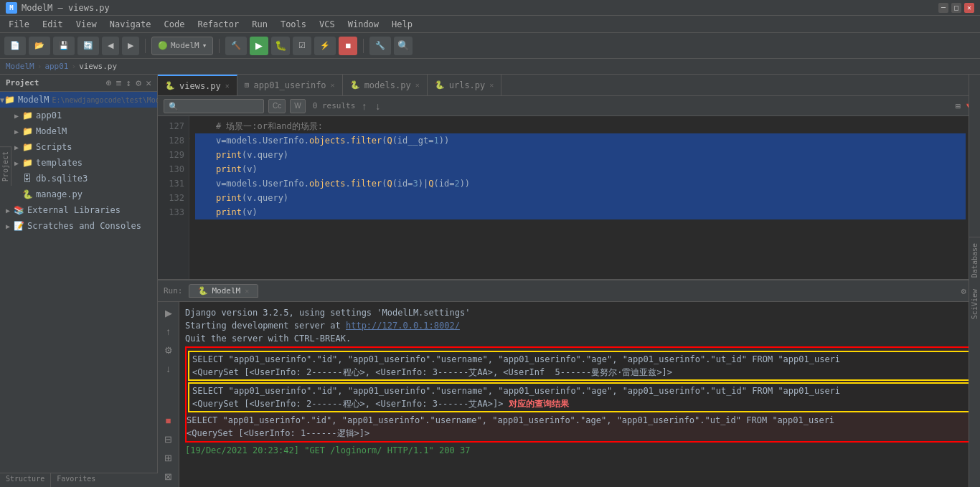 The height and width of the screenshot is (487, 980). I want to click on word-btn: W, so click(297, 106).